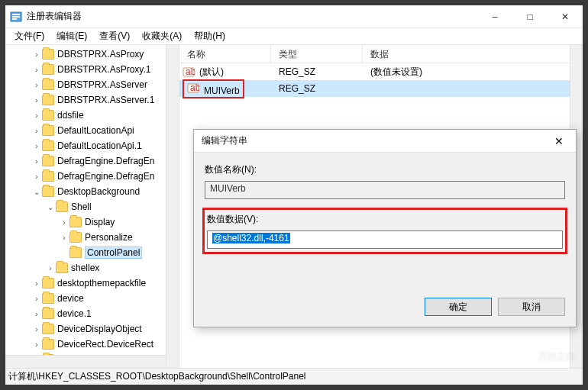 This screenshot has height=390, width=588. Describe the element at coordinates (115, 37) in the screenshot. I see `menu-view: 查看(V)` at that location.